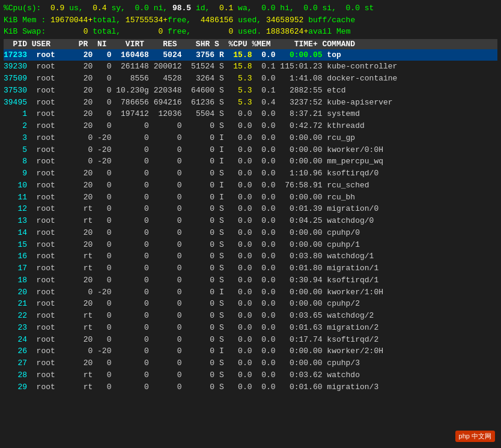  Describe the element at coordinates (251, 67) in the screenshot. I see `table-row: 39230 root 20 0 261148 200012 51524 S 15…` at that location.